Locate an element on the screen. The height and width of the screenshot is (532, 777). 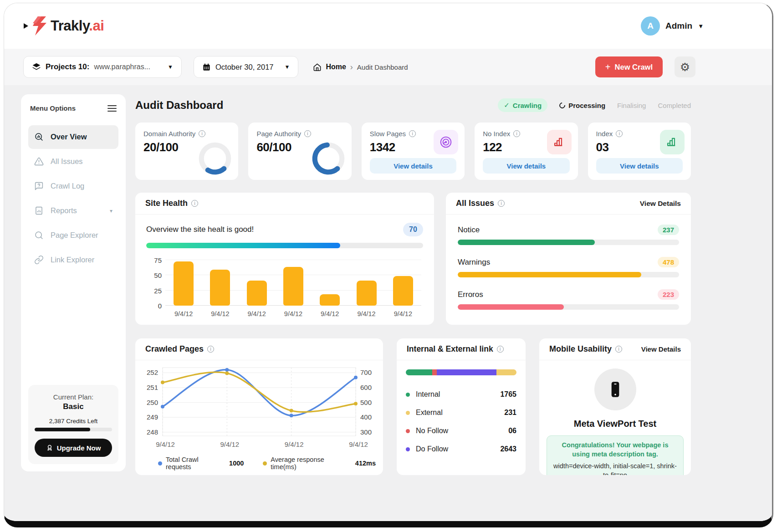
date-picker: October 30, 2017 ▼ is located at coordinates (246, 67).